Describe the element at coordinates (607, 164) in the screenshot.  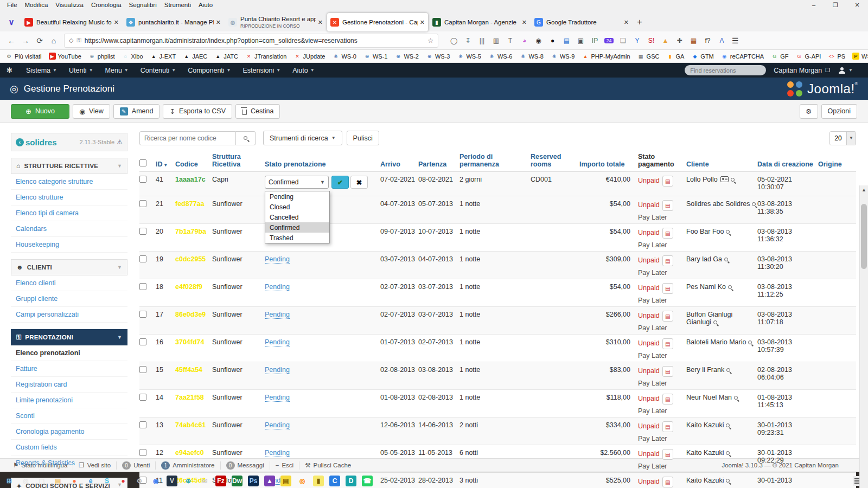
I see `header-importo: Importo totale` at that location.